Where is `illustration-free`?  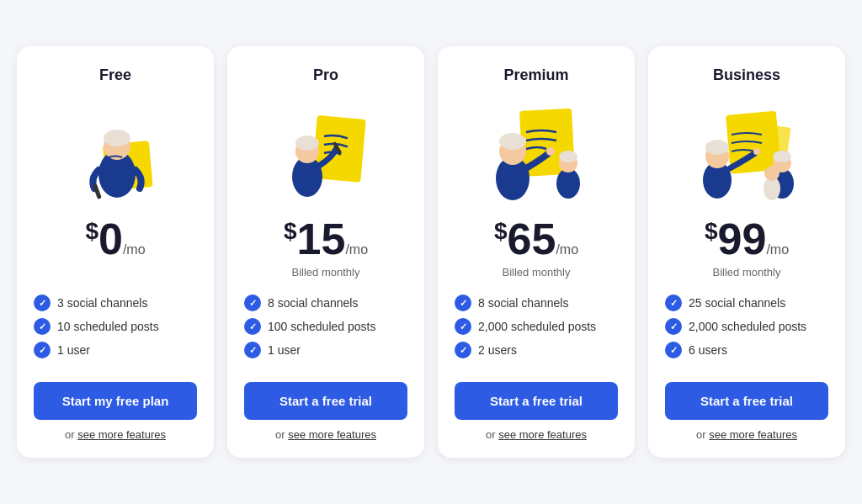 illustration-free is located at coordinates (115, 149).